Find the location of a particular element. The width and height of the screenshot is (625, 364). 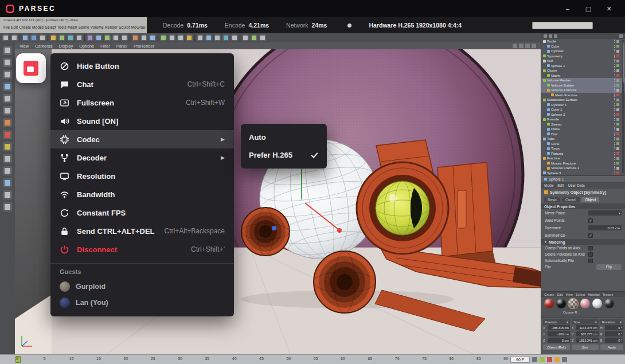

checkbox: ✓ is located at coordinates (591, 221).